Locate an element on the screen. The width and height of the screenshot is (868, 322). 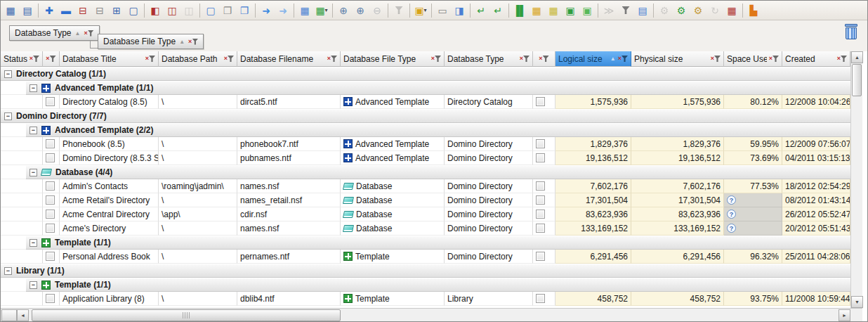
group-row: −Template (1/1) is located at coordinates (426, 243).